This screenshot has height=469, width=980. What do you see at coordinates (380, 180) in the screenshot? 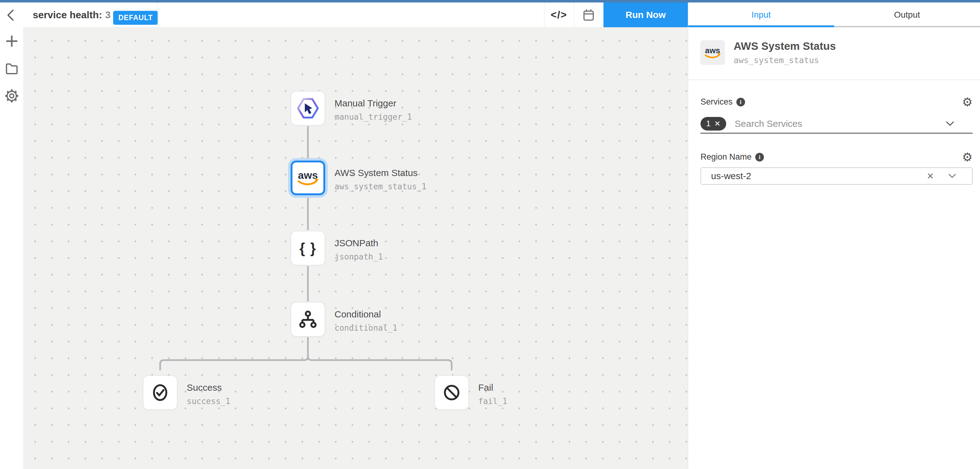
I see `node-label: AWS System Status aws_system_status_1` at bounding box center [380, 180].